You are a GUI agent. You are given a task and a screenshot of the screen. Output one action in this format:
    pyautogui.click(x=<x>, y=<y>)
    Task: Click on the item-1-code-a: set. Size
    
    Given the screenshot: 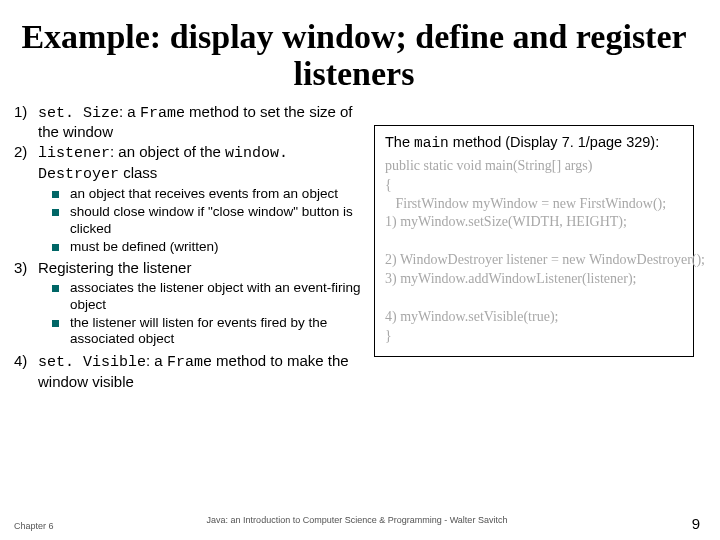 What is the action you would take?
    pyautogui.click(x=78, y=114)
    